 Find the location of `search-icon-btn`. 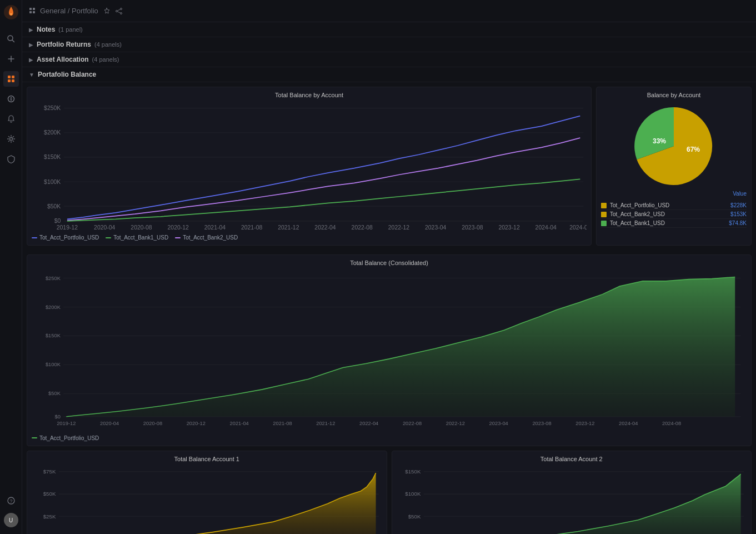

search-icon-btn is located at coordinates (11, 39).